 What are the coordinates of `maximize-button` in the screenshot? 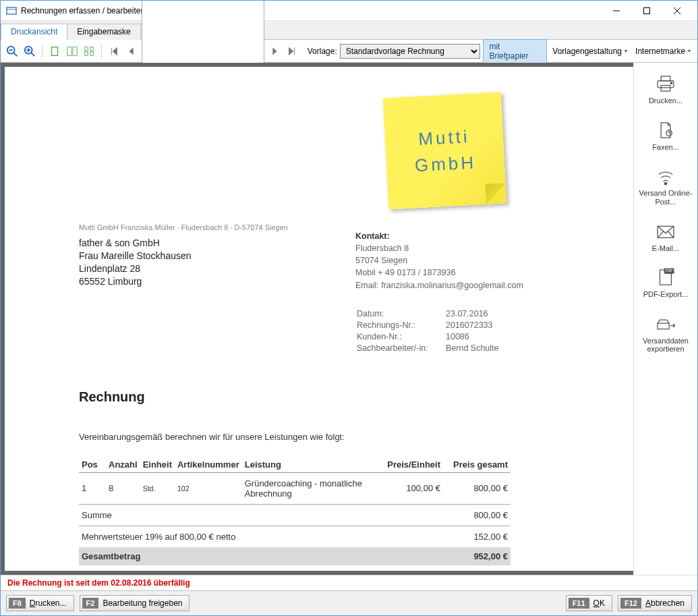 It's located at (646, 11).